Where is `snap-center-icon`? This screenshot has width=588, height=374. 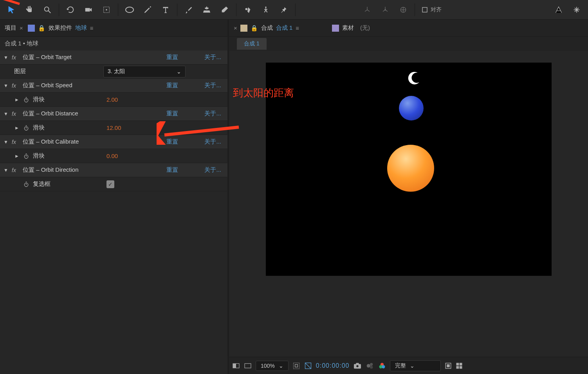 snap-center-icon is located at coordinates (577, 10).